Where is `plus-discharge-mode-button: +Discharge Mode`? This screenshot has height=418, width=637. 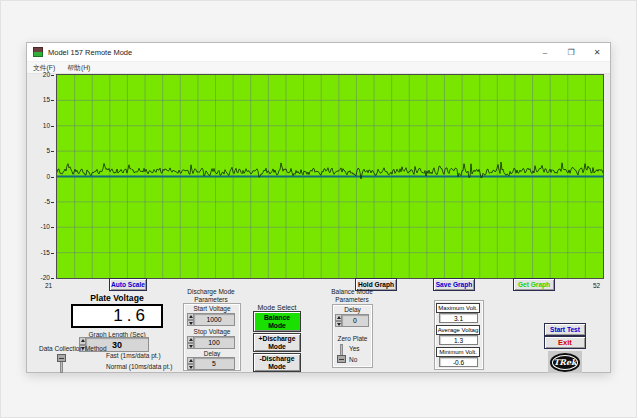
plus-discharge-mode-button: +Discharge Mode is located at coordinates (277, 342).